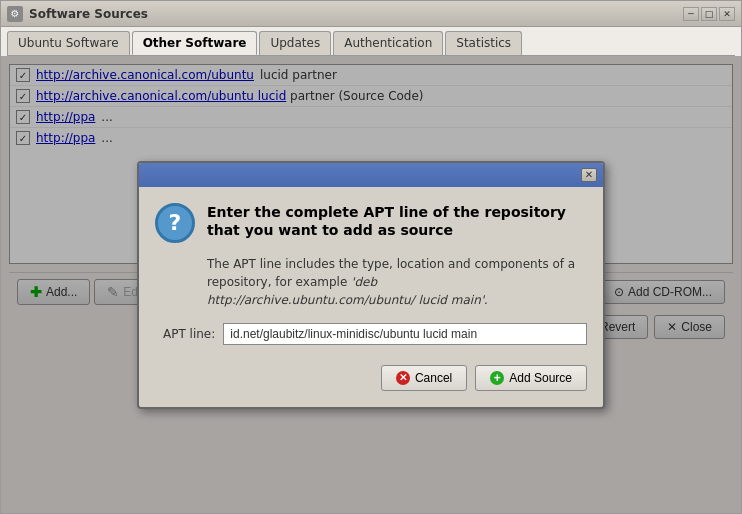 The width and height of the screenshot is (742, 514). Describe the element at coordinates (484, 43) in the screenshot. I see `tab-statistics: Statistics` at that location.